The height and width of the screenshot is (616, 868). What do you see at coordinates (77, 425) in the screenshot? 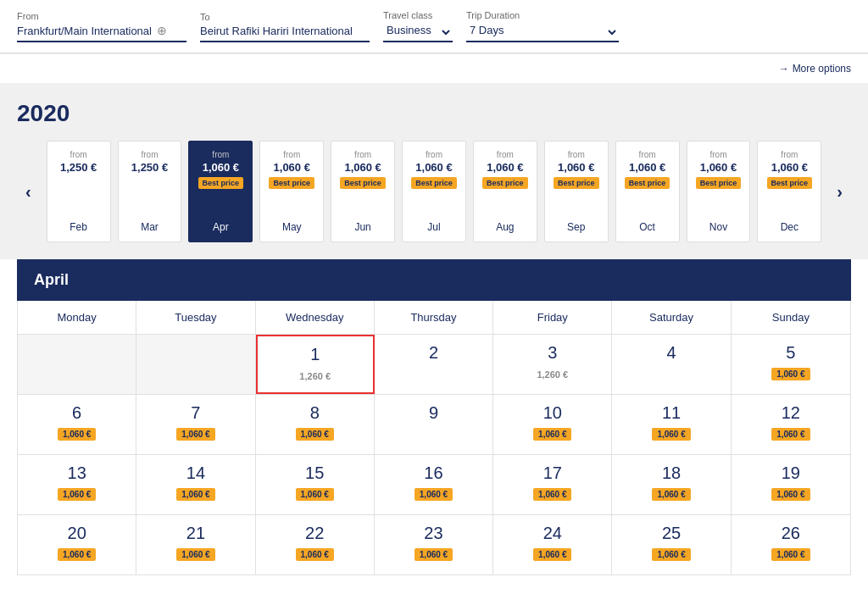
I see `calendar-cell: 61,060 €` at bounding box center [77, 425].